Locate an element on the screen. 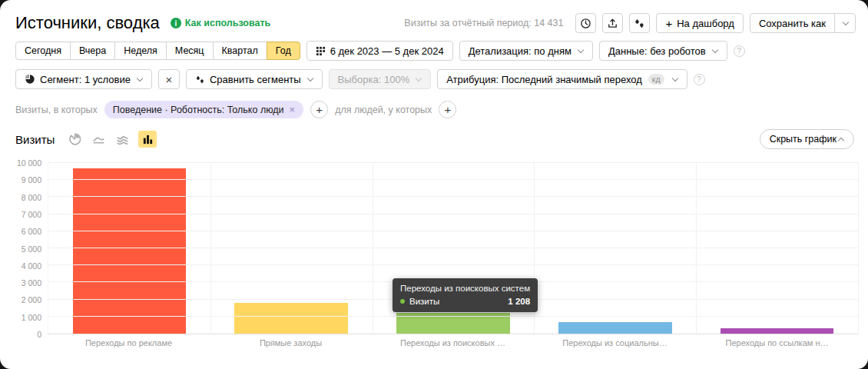 The image size is (868, 369). stacked-area-icon is located at coordinates (122, 139).